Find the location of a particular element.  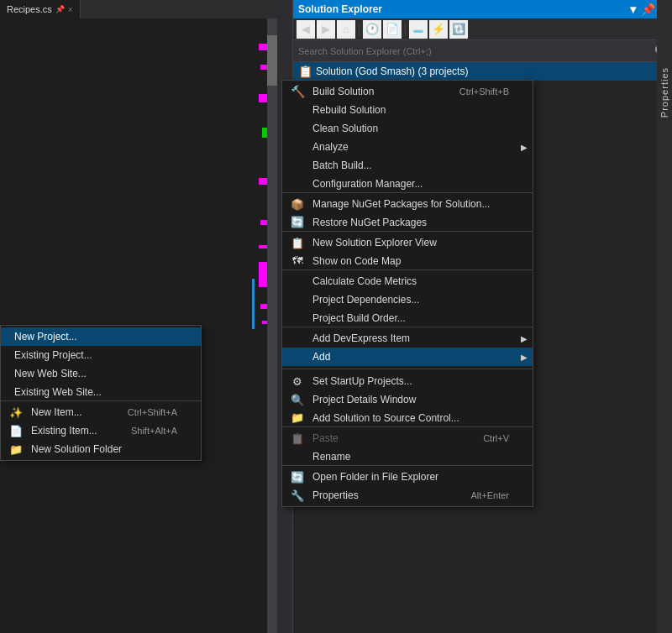

new-folder-icon: 📁 is located at coordinates (16, 449).